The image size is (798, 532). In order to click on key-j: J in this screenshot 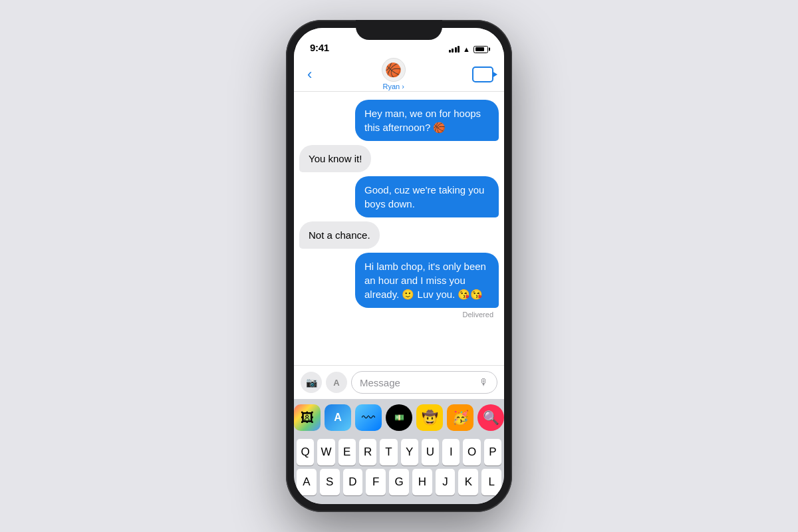, I will do `click(446, 482)`.